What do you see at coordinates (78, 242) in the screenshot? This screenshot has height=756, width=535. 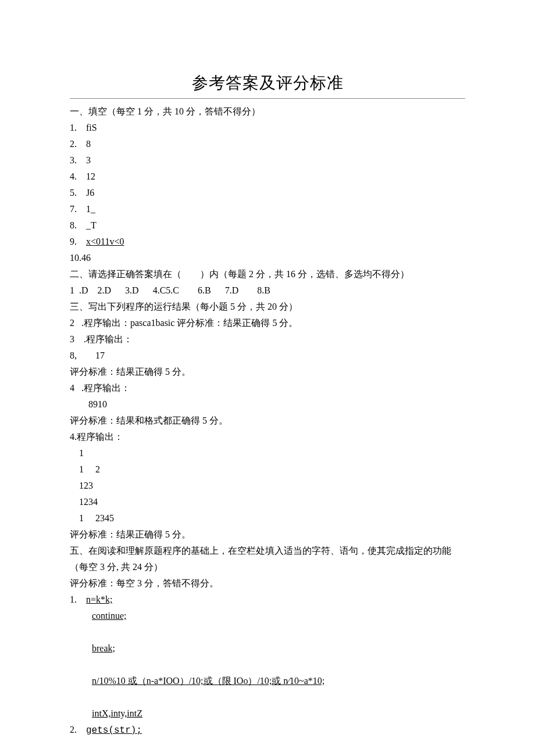 I see `s1-item9-prefix: 9.` at bounding box center [78, 242].